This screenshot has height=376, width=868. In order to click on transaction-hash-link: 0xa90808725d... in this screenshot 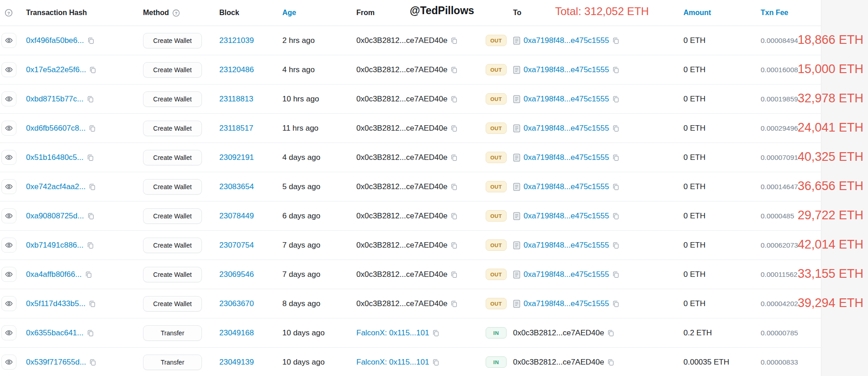, I will do `click(55, 216)`.